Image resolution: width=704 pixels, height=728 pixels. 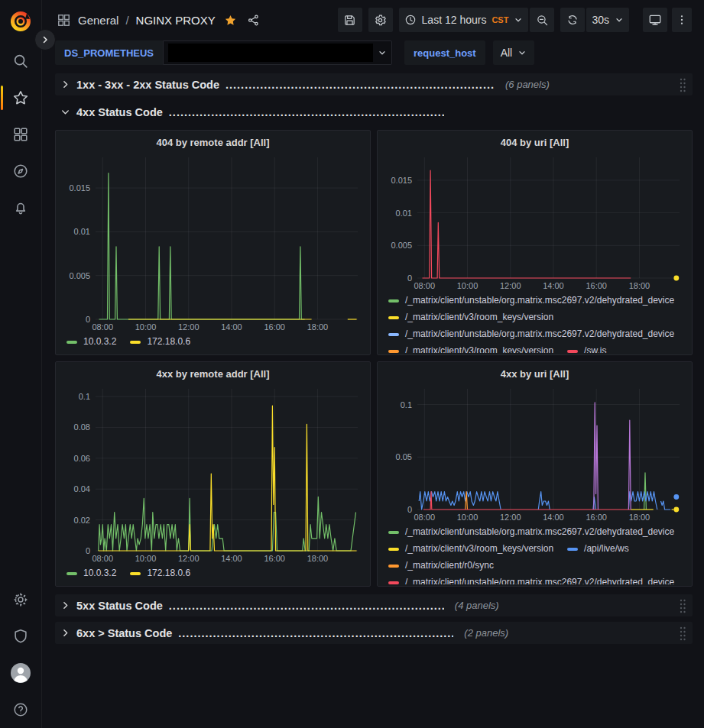 What do you see at coordinates (99, 342) in the screenshot?
I see `legend-label: 10.0.3.2` at bounding box center [99, 342].